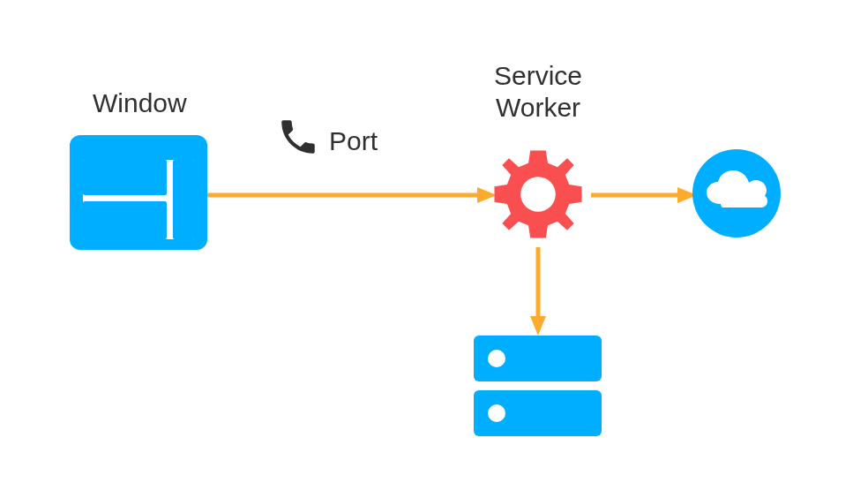  What do you see at coordinates (644, 195) in the screenshot?
I see `arrow-gear-to-cloud` at bounding box center [644, 195].